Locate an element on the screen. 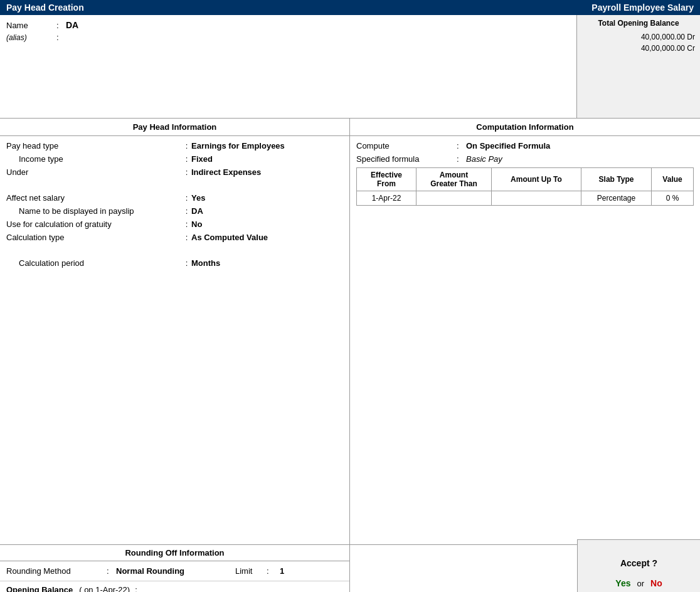 The height and width of the screenshot is (592, 700). slab-cell-amount-upto is located at coordinates (537, 198).